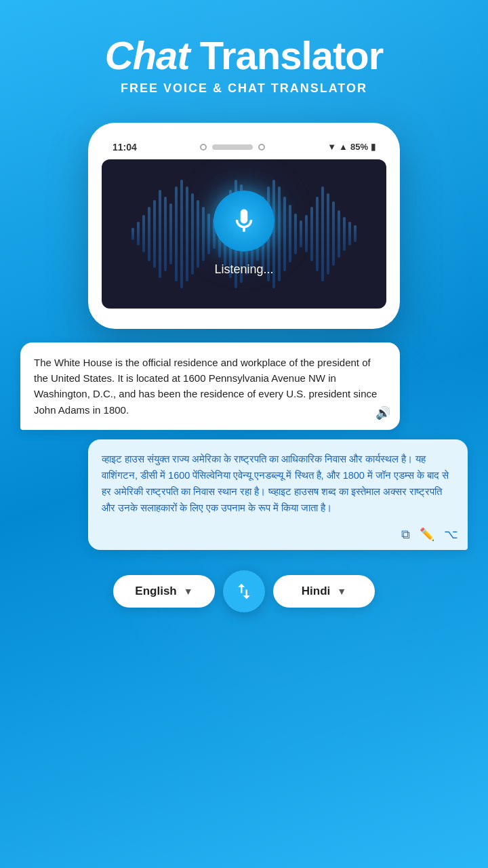 The image size is (488, 868). Describe the element at coordinates (383, 413) in the screenshot. I see `speaker-icon: 🔊` at that location.